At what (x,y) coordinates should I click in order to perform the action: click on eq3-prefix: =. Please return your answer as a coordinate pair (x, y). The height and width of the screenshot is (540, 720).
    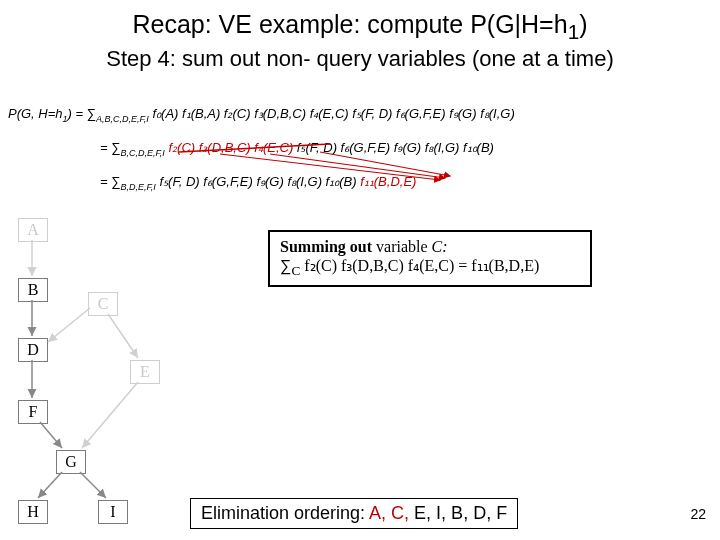
    Looking at the image, I should click on (106, 182).